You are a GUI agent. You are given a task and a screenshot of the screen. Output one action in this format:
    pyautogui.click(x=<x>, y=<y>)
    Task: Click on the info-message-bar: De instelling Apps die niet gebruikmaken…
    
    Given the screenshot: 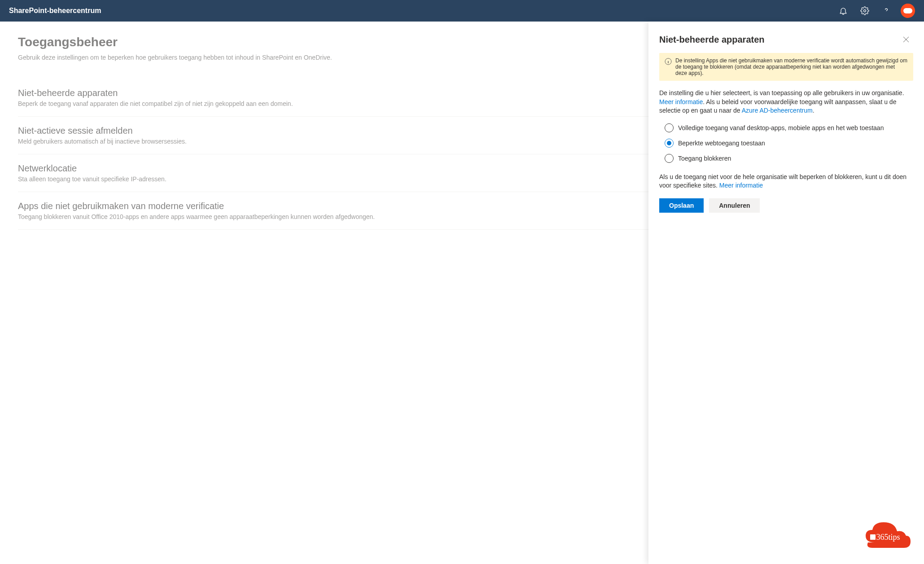 What is the action you would take?
    pyautogui.click(x=786, y=67)
    